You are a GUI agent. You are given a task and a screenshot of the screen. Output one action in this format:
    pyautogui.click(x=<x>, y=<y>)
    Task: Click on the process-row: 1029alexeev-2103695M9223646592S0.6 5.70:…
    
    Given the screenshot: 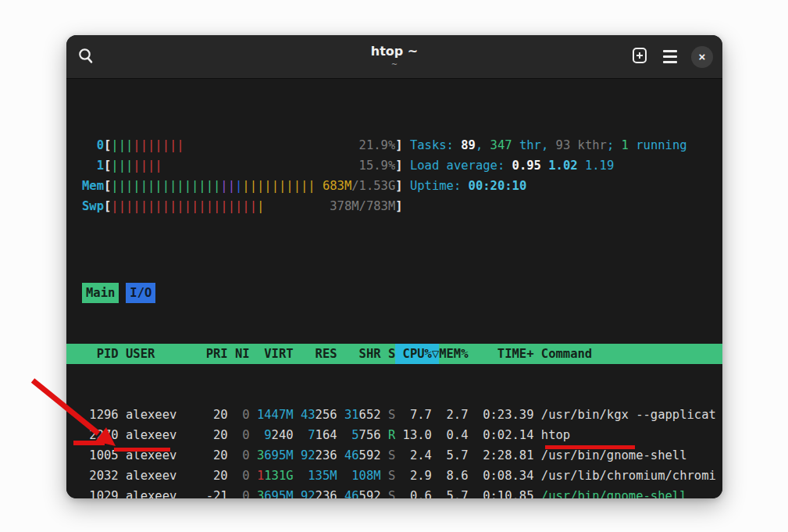 What is the action you would take?
    pyautogui.click(x=394, y=492)
    